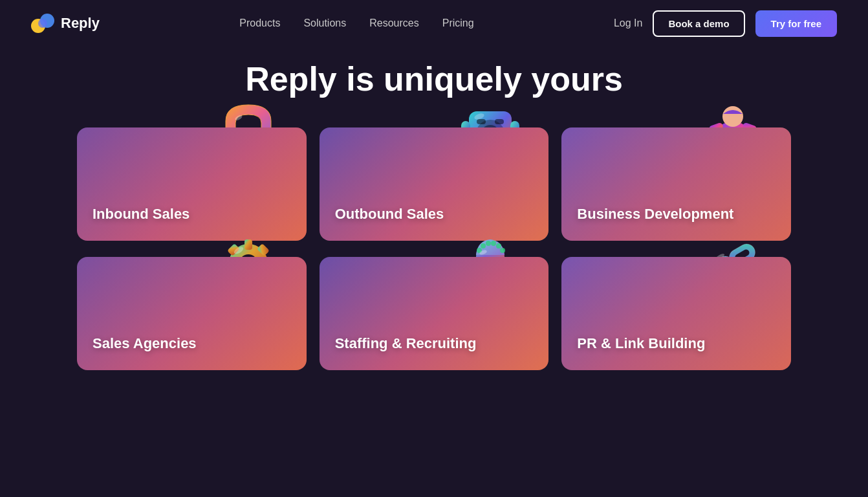 This screenshot has width=868, height=497. What do you see at coordinates (325, 23) in the screenshot?
I see `nav-solutions: Solutions` at bounding box center [325, 23].